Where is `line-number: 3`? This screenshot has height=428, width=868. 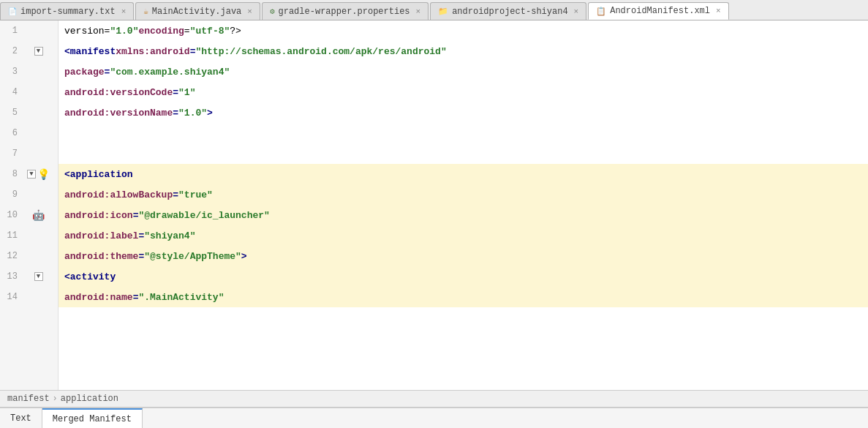
line-number: 3 is located at coordinates (11, 72).